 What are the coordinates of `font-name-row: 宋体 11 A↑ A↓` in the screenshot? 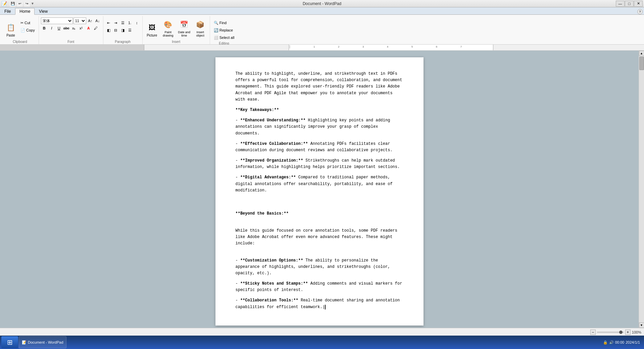 It's located at (71, 21).